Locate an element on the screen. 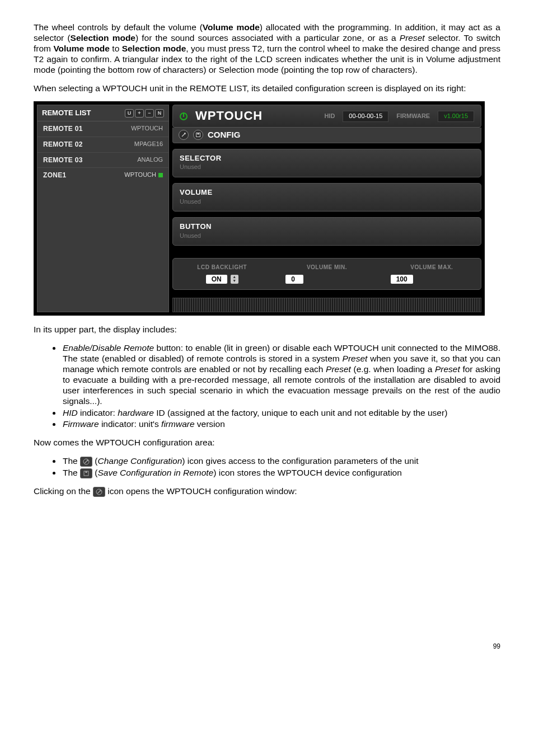  remote-name: REMOTE 01 is located at coordinates (63, 129).